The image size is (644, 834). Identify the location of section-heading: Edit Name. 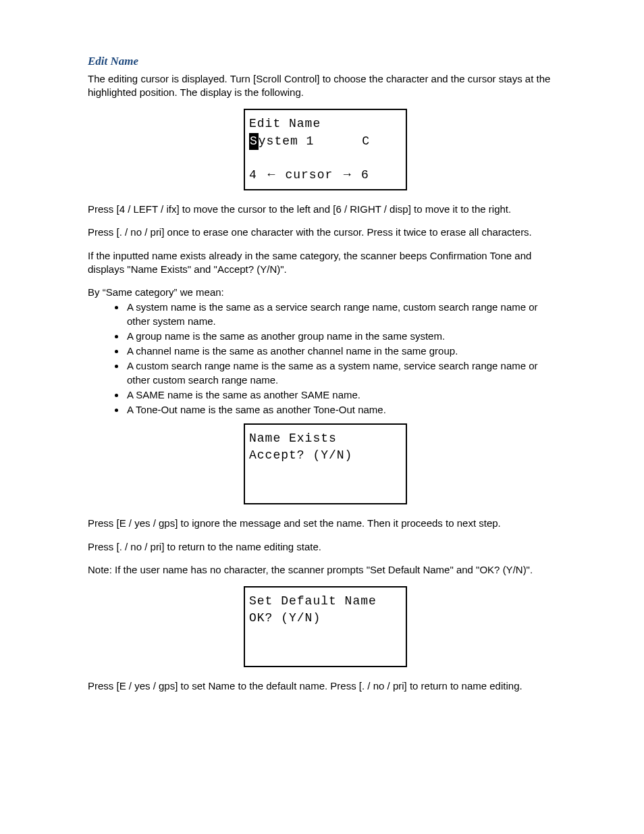
(325, 62).